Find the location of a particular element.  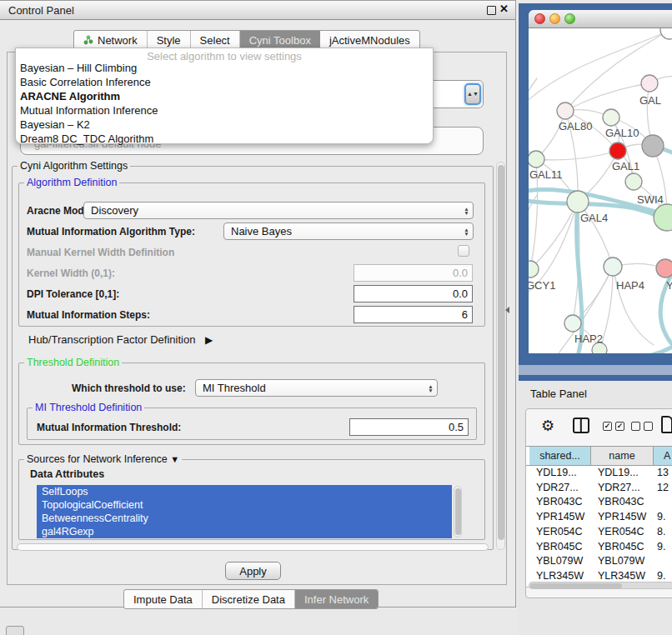

network-node-gal80 is located at coordinates (565, 111).